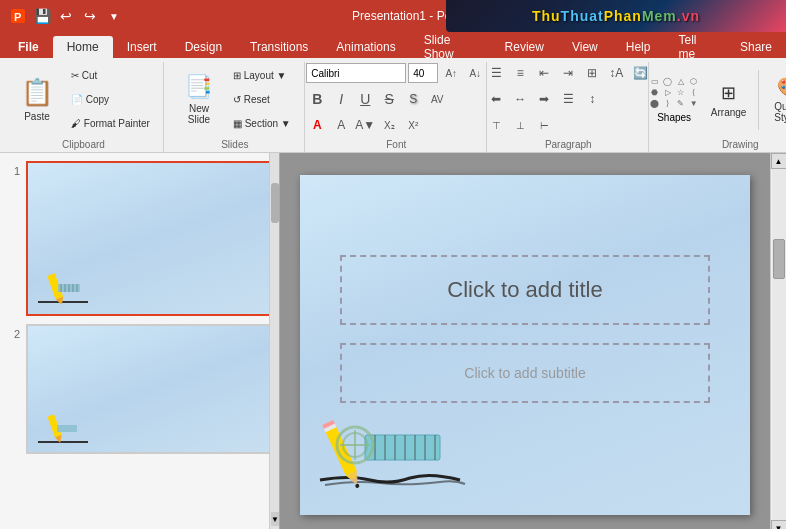  What do you see at coordinates (28, 47) in the screenshot?
I see `tab-file: File` at bounding box center [28, 47].